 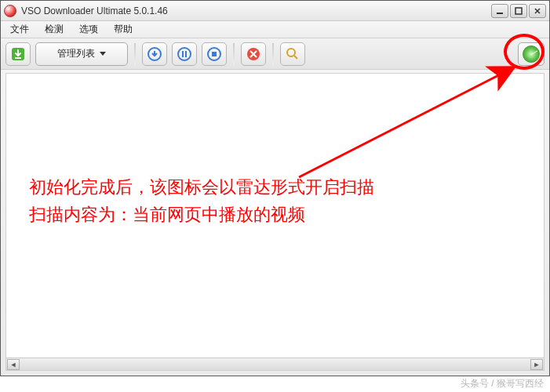 I want to click on close-button, so click(x=537, y=11).